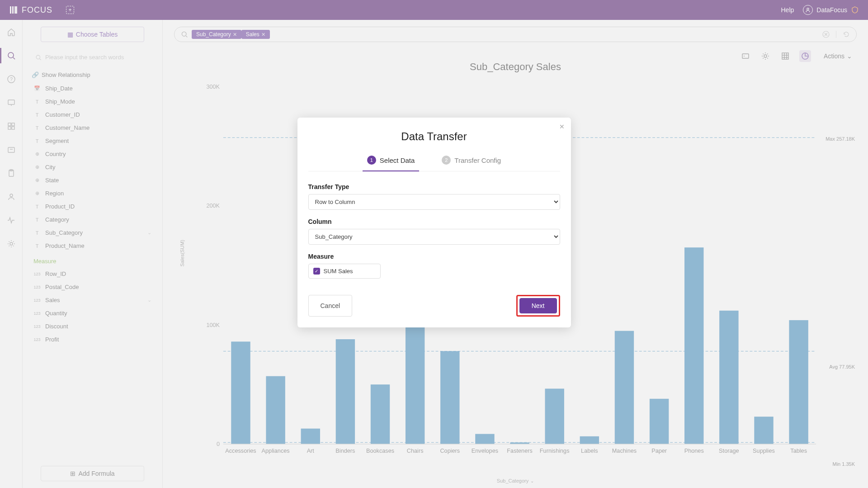  I want to click on column-select: Sub_Category, so click(434, 237).